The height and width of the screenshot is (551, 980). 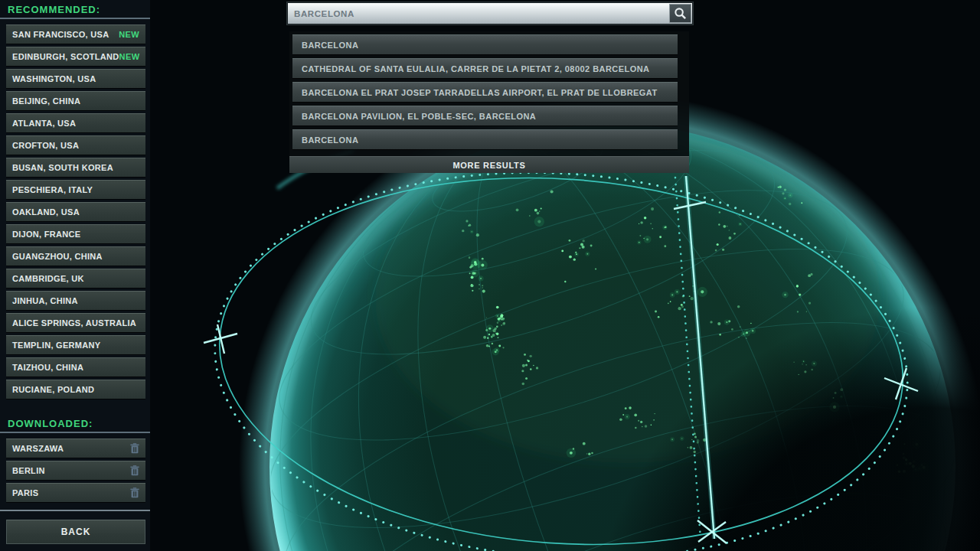 I want to click on recommended-city-item: ALICE SPRINGS, AUSTRALIA, so click(x=76, y=323).